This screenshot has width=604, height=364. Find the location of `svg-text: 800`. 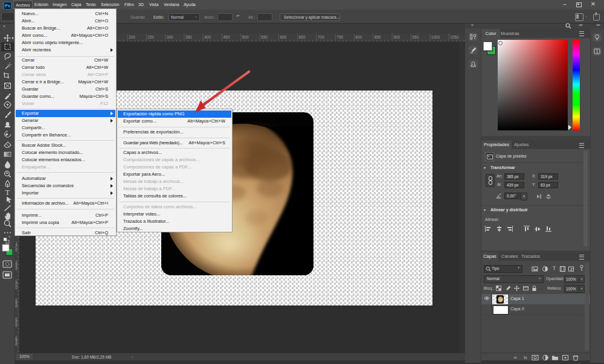

svg-text: 800 is located at coordinates (359, 37).